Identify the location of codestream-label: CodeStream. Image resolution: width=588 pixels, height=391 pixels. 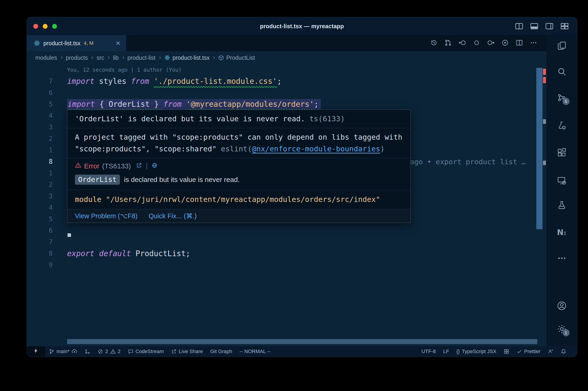
(150, 352).